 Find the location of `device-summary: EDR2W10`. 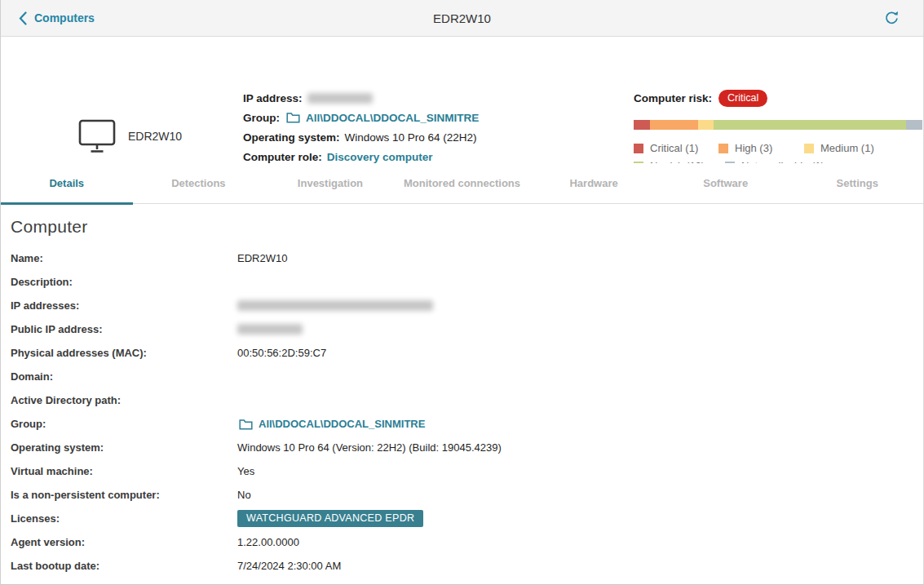

device-summary: EDR2W10 is located at coordinates (130, 136).